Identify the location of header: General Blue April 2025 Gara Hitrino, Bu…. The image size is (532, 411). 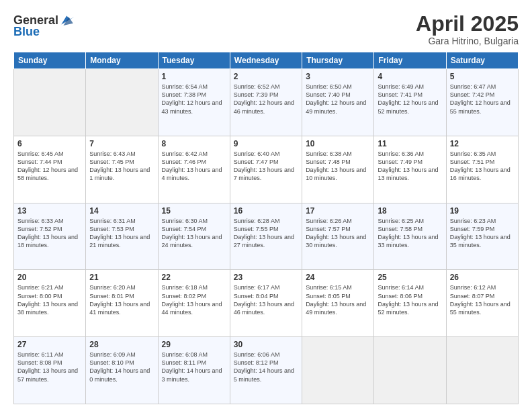
(266, 30).